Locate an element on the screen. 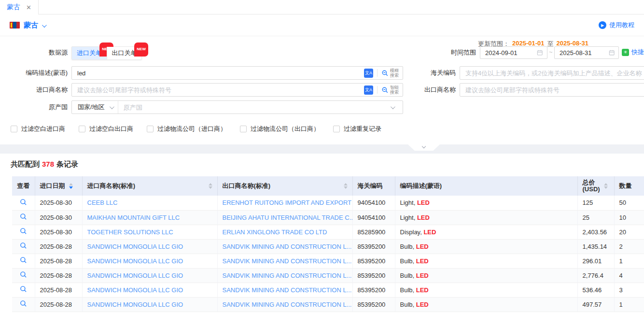 The image size is (644, 313). hs-code-field is located at coordinates (552, 73).